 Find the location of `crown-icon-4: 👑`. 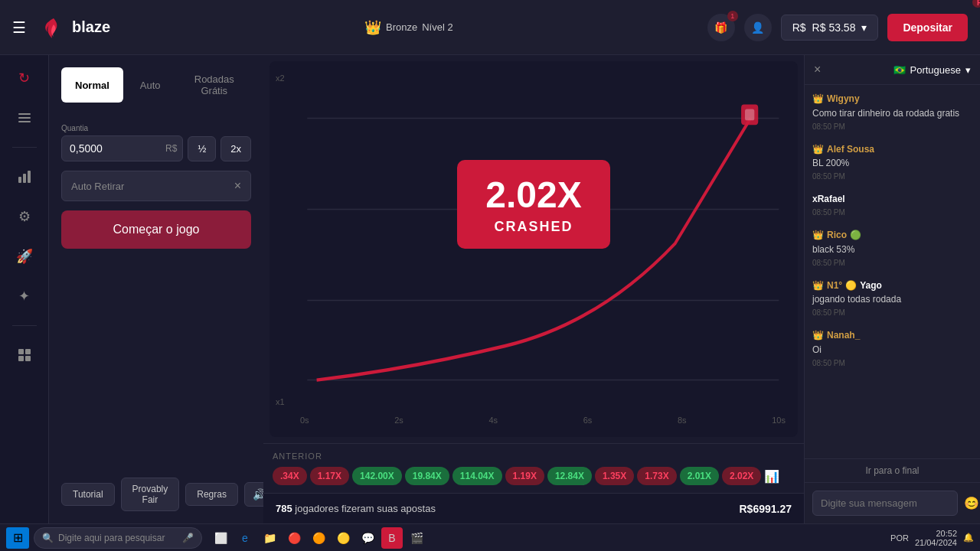

crown-icon-4: 👑 is located at coordinates (818, 236).